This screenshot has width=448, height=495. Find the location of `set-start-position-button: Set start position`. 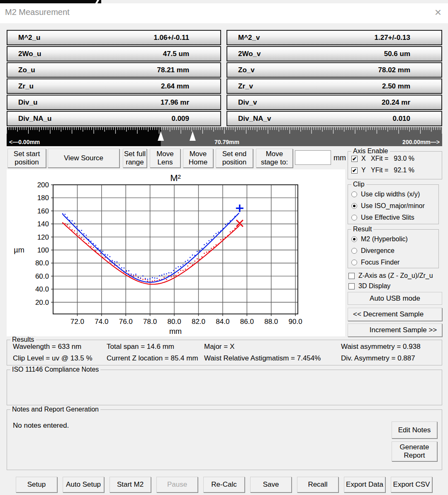

set-start-position-button: Set start position is located at coordinates (27, 158).